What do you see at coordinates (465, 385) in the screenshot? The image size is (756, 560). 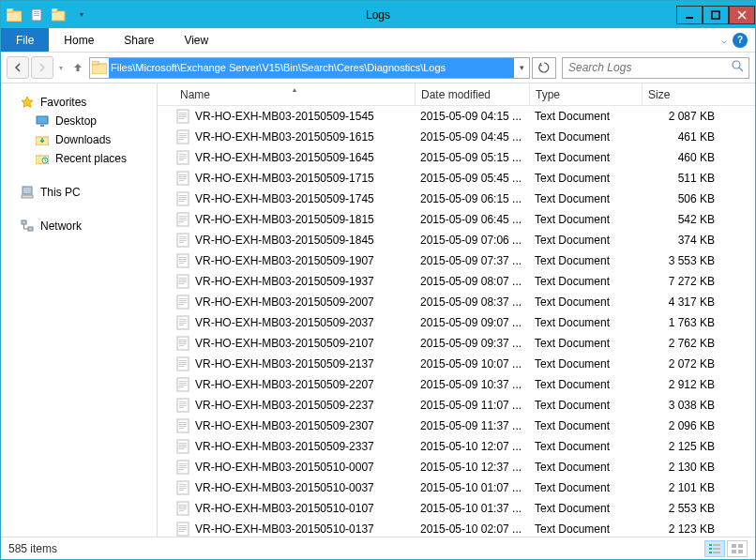 I see `file-row: VR-HO-EXH-MB03-20150509-22072015-05-09 1…` at bounding box center [465, 385].